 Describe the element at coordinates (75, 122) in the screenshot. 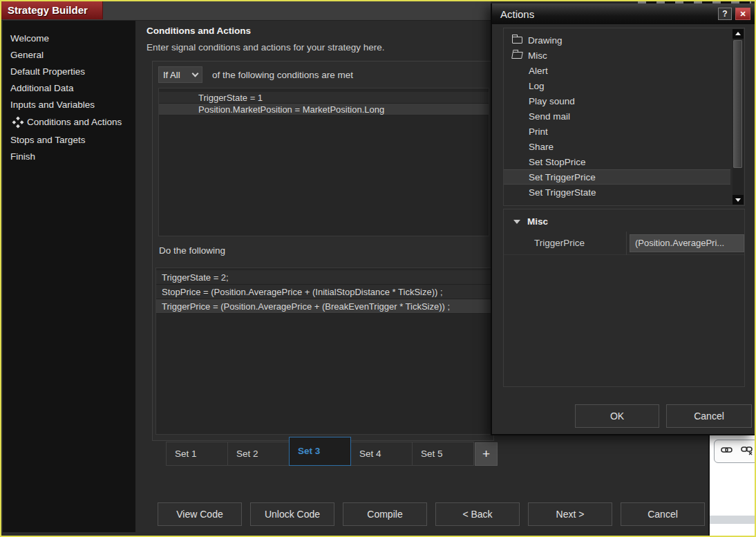

I see `sidebar-item-label: Conditions and Actions` at that location.